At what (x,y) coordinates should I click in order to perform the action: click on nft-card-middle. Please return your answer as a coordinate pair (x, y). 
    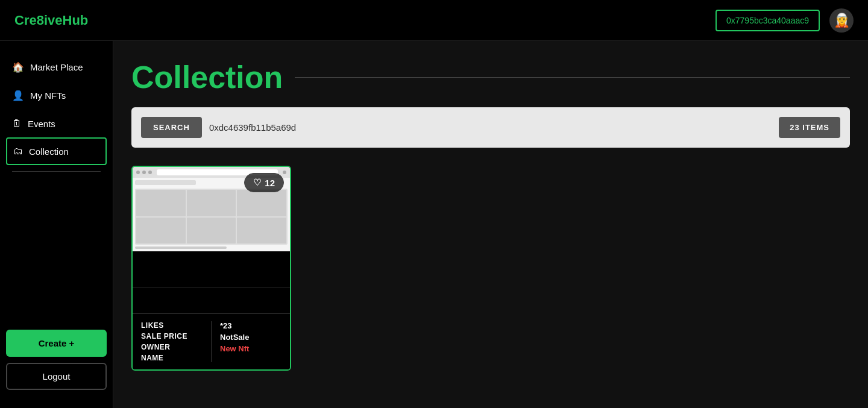
    Looking at the image, I should click on (211, 301).